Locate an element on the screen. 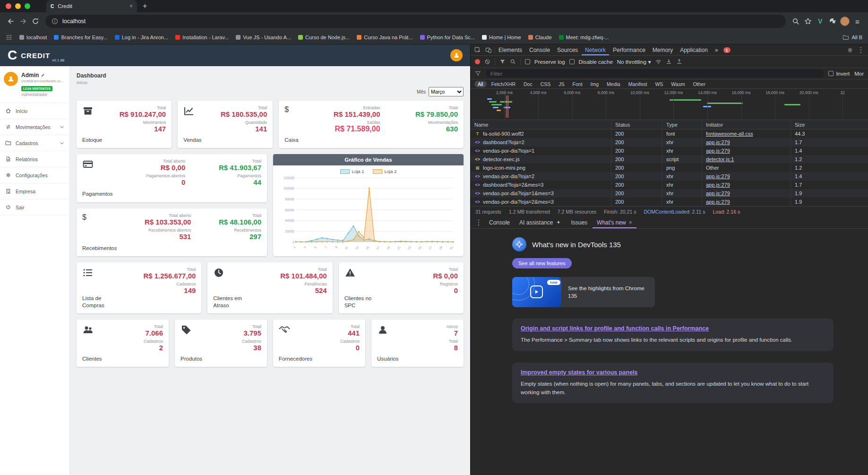 The image size is (868, 475). device-toolbar-icon is located at coordinates (489, 50).